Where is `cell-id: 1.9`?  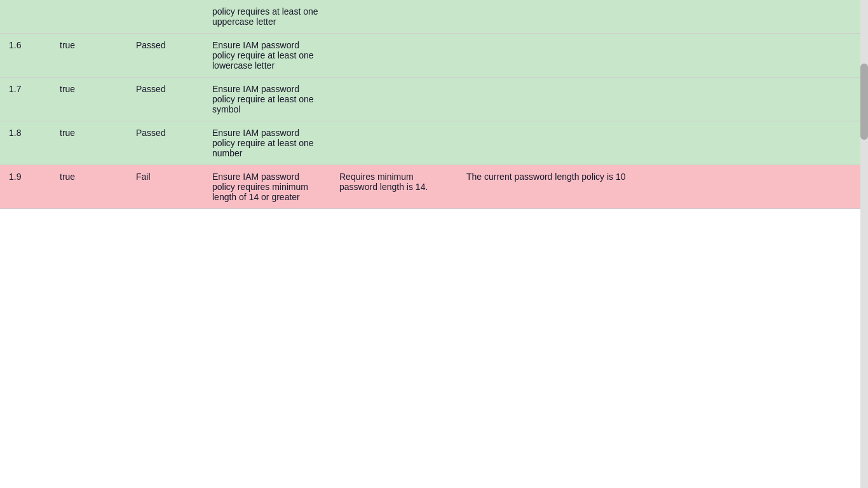
cell-id: 1.9 is located at coordinates (25, 187).